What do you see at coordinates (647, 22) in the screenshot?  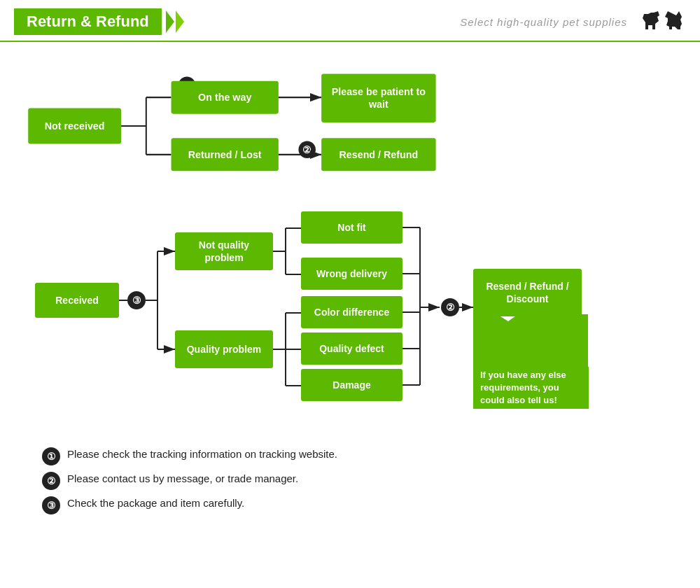 I see `dog-icon` at bounding box center [647, 22].